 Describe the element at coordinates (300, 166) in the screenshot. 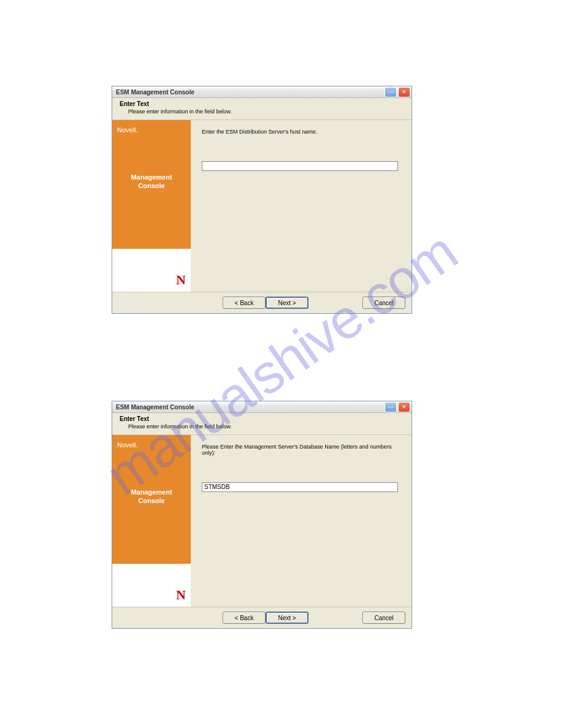

I see `hostname-input` at that location.